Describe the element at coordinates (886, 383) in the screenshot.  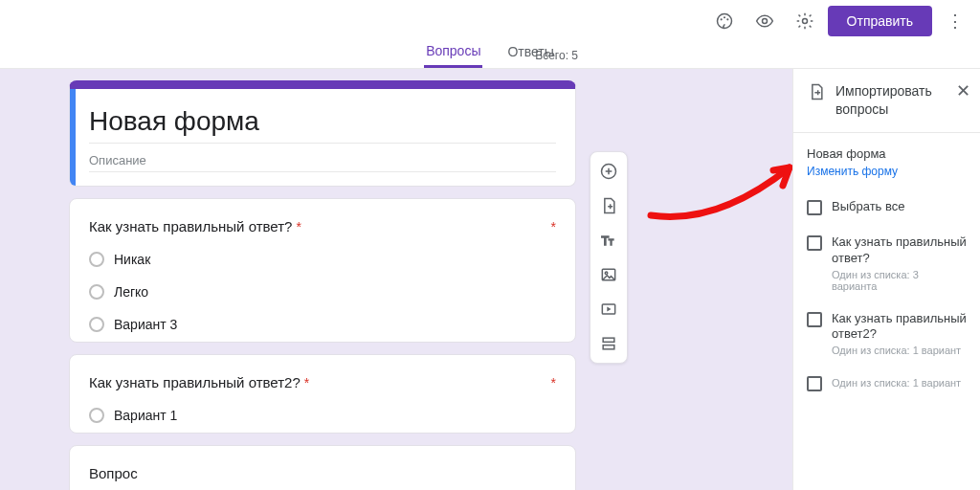
I see `import-item: Один из списка: 1 вариант` at that location.